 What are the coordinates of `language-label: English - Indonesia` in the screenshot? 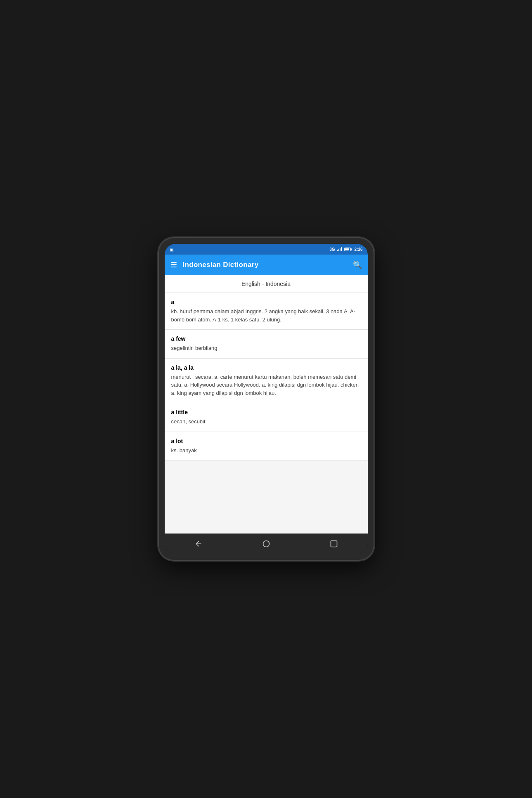 It's located at (266, 284).